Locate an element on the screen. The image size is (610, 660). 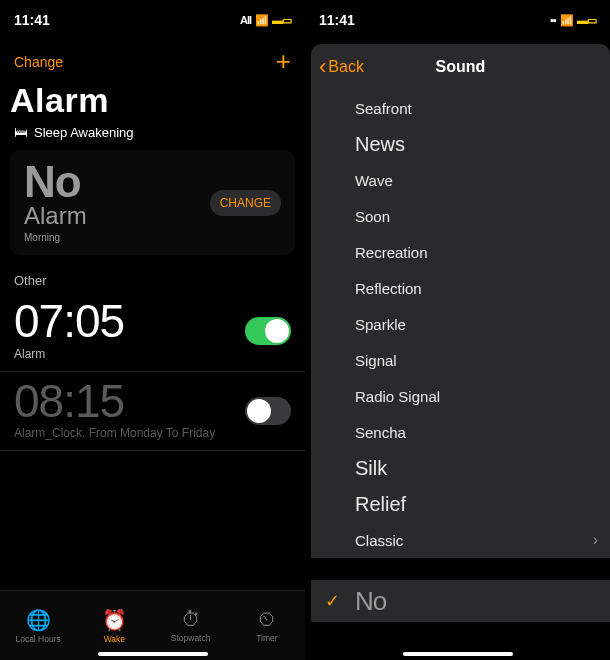
signal-icon: ▪▪ is located at coordinates (553, 20).